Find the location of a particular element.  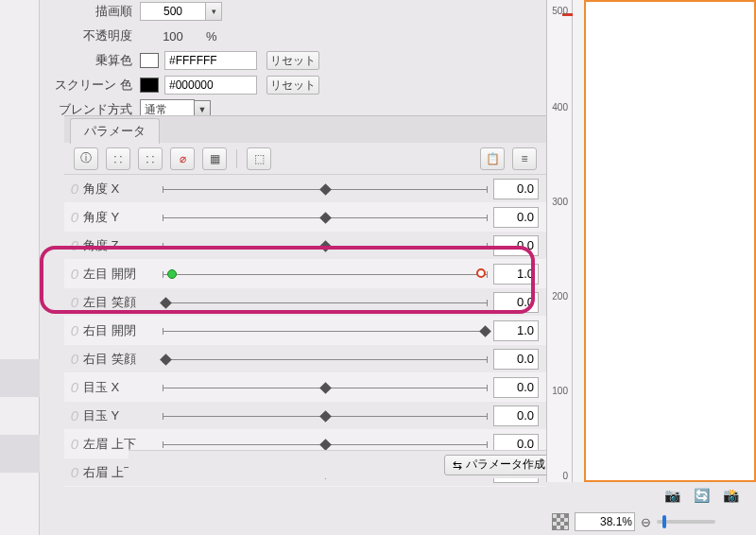

spin-icon: ▾ is located at coordinates (214, 11).